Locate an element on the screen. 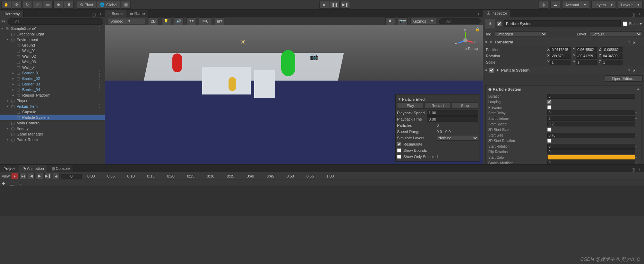 Image resolution: width=644 pixels, height=264 pixels. scale-tool: ⤢ is located at coordinates (37, 5).